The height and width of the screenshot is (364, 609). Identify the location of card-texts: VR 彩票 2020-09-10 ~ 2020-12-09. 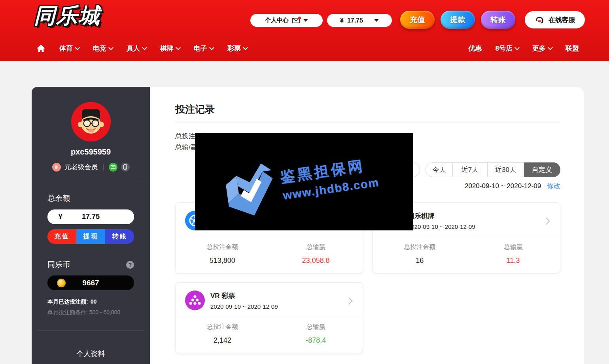
(244, 300).